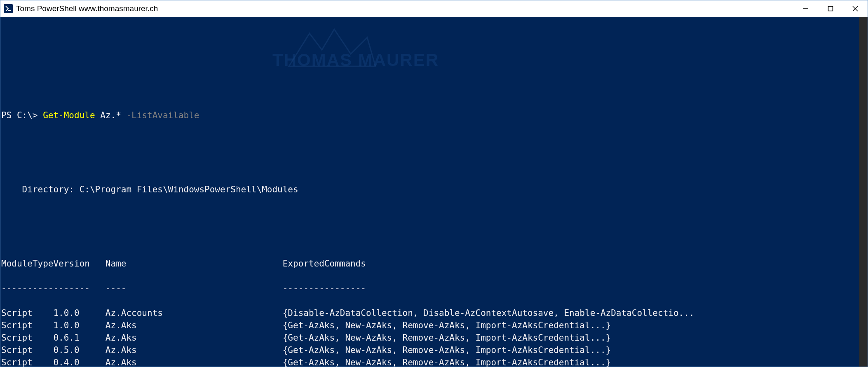 The height and width of the screenshot is (367, 868). What do you see at coordinates (863, 192) in the screenshot?
I see `vertical-scrollbar` at bounding box center [863, 192].